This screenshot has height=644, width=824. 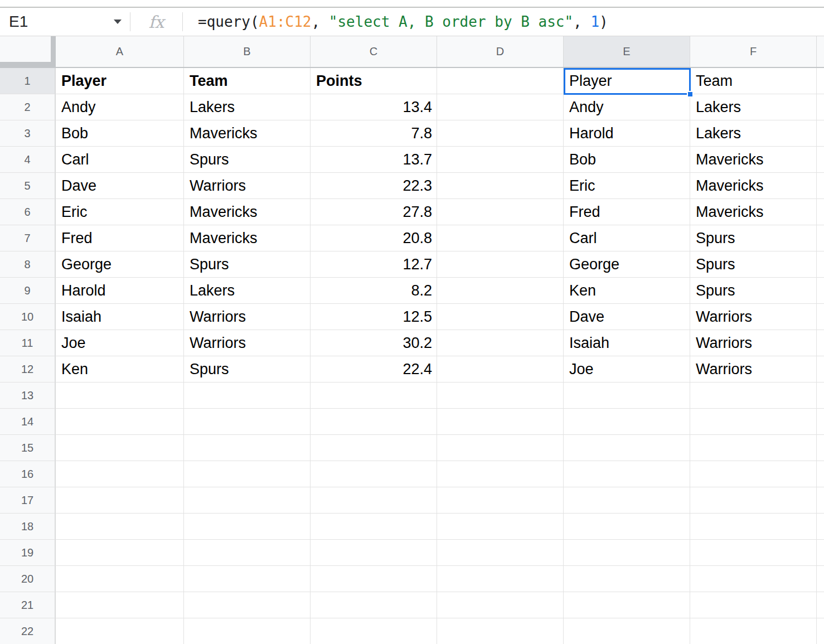 What do you see at coordinates (627, 212) in the screenshot?
I see `cell-E6: Fred` at bounding box center [627, 212].